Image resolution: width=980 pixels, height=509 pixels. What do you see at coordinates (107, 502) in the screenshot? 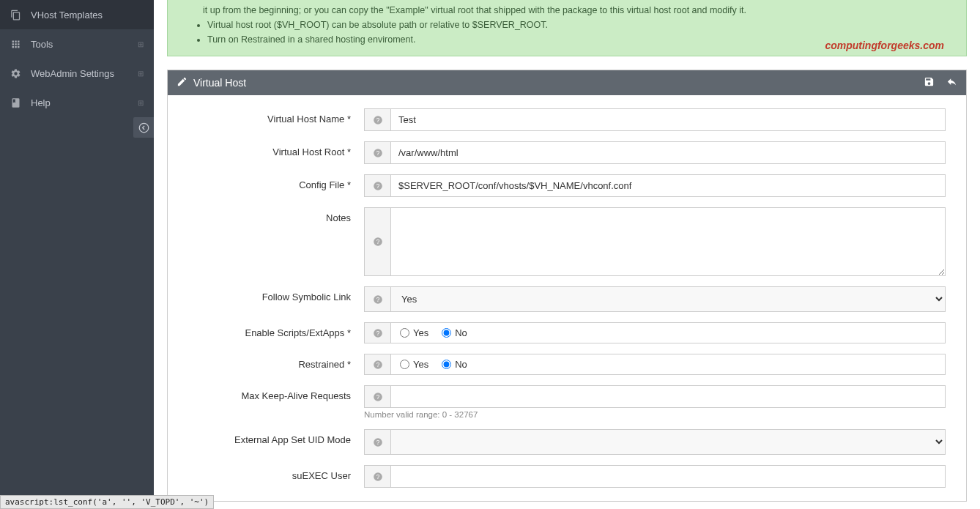
I see `status-bar: avascript:lst_conf('a', '', 'V_TOPD', '~…` at bounding box center [107, 502].